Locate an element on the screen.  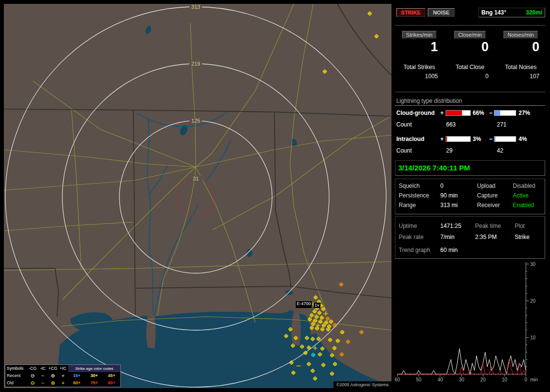
cg-negative-bar-fill is located at coordinates (497, 113).